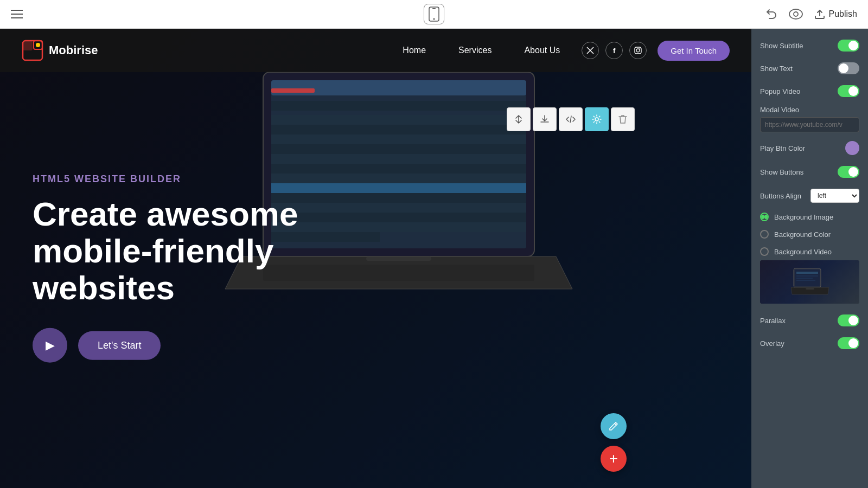  Describe the element at coordinates (638, 50) in the screenshot. I see `instagram-icon` at that location.